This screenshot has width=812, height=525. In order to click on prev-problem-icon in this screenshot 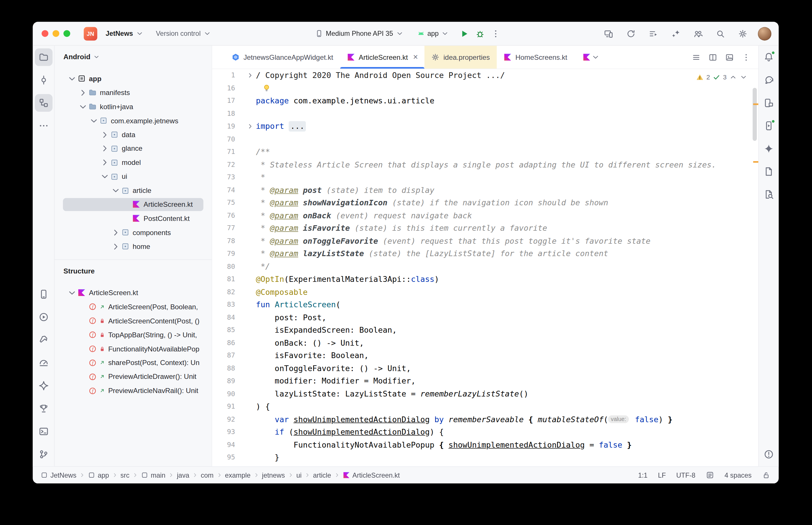, I will do `click(733, 77)`.